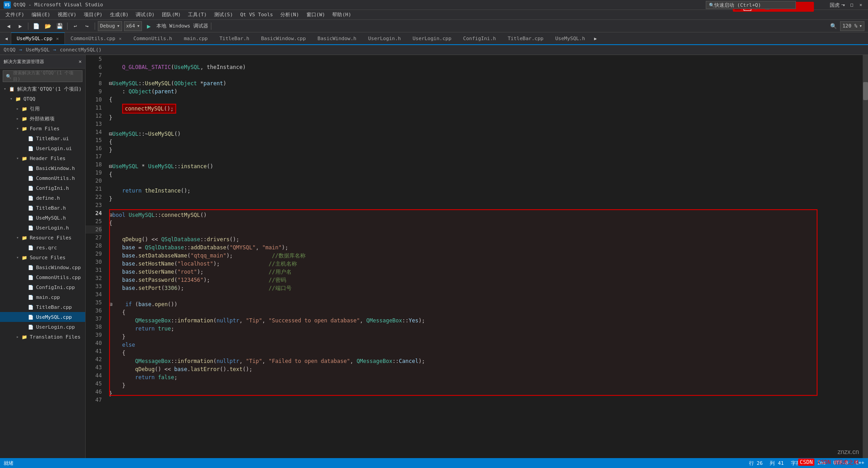 This screenshot has width=868, height=468. I want to click on sidebar-item-titlebar-ui: 📄 TitleBar.ui, so click(42, 138).